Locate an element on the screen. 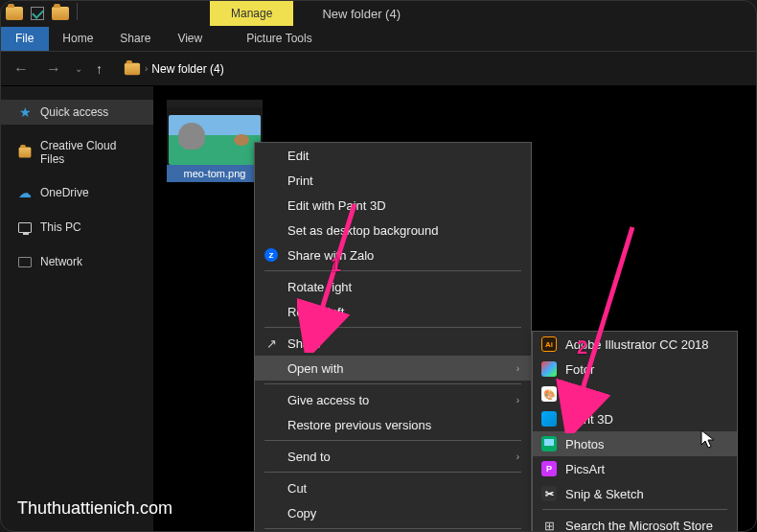 Image resolution: width=757 pixels, height=532 pixels. annotation-number-1: 1 is located at coordinates (335, 265).